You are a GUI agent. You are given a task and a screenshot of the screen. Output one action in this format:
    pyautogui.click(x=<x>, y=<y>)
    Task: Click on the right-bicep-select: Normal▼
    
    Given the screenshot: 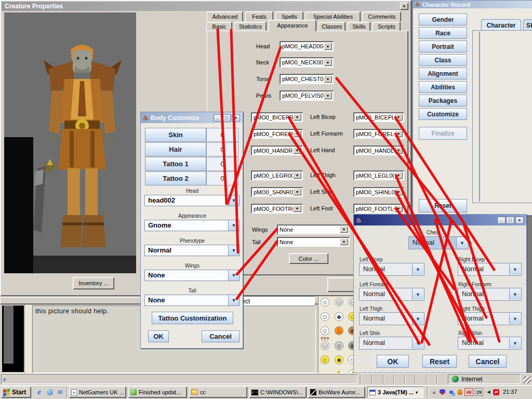 What is the action you would take?
    pyautogui.click(x=489, y=269)
    